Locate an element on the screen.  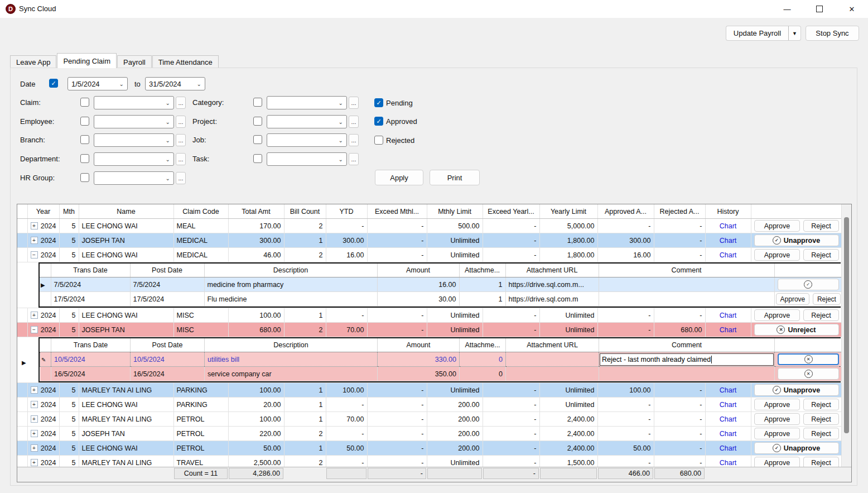
approve-check-button: ✓ is located at coordinates (808, 285).